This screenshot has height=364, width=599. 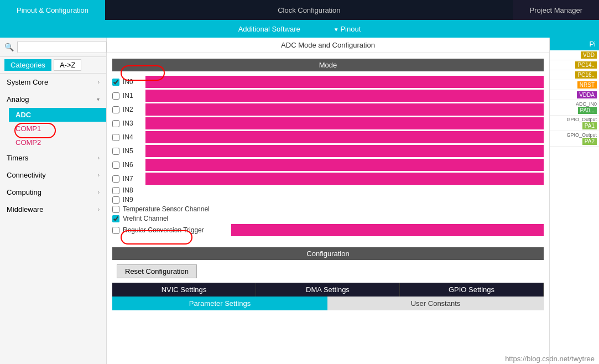 I want to click on tab-user-constants: User Constants, so click(x=436, y=303).